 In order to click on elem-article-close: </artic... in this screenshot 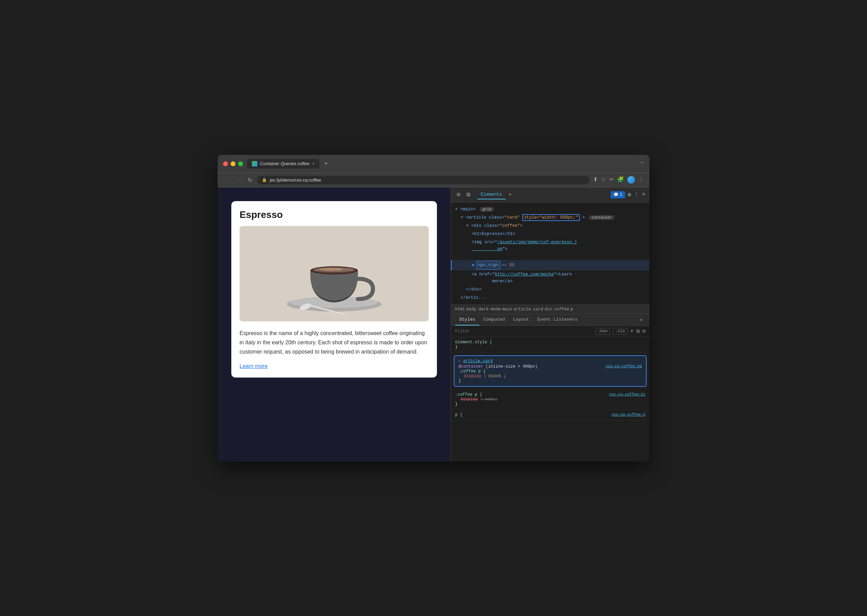, I will do `click(550, 298)`.